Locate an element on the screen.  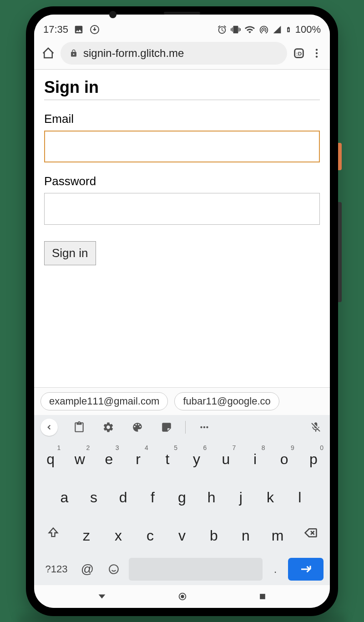
home-icon is located at coordinates (48, 53).